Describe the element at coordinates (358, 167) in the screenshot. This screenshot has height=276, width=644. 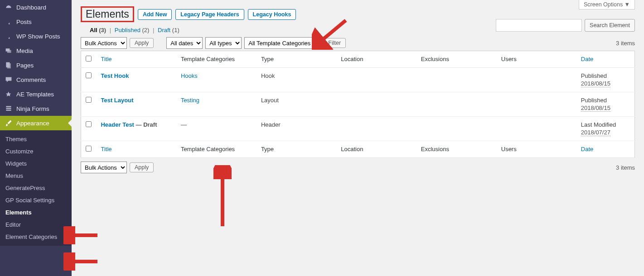
I see `tablenav-bottom: Bulk Actions Apply 3 items` at that location.